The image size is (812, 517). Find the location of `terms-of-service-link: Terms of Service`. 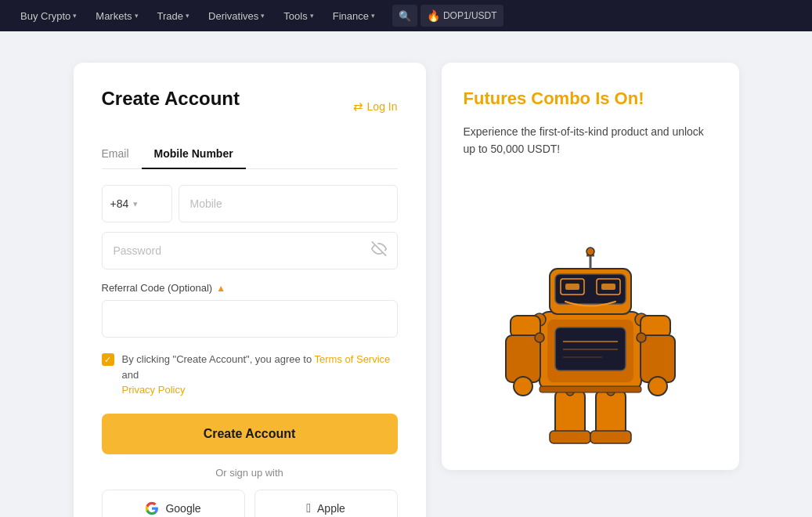

terms-of-service-link: Terms of Service is located at coordinates (352, 359).